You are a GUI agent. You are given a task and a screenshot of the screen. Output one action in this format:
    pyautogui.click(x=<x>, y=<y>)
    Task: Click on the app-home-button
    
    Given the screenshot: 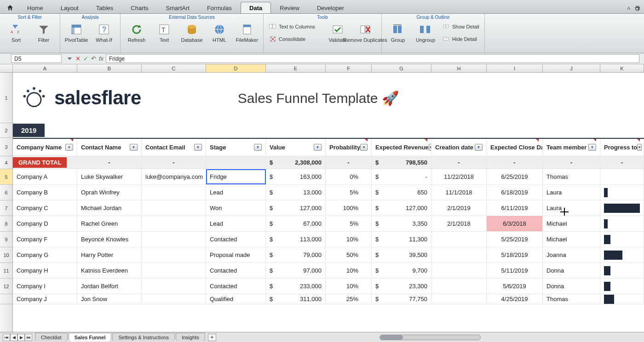 What is the action you would take?
    pyautogui.click(x=10, y=8)
    